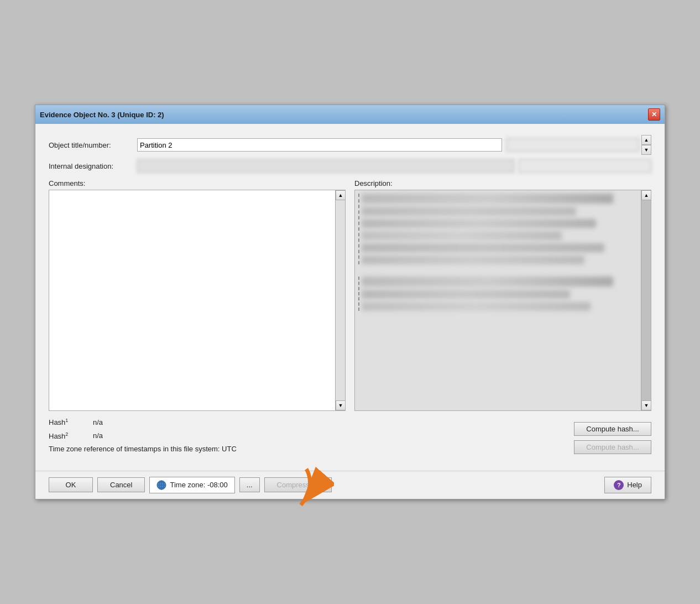 This screenshot has width=700, height=604. I want to click on object-title-input, so click(320, 145).